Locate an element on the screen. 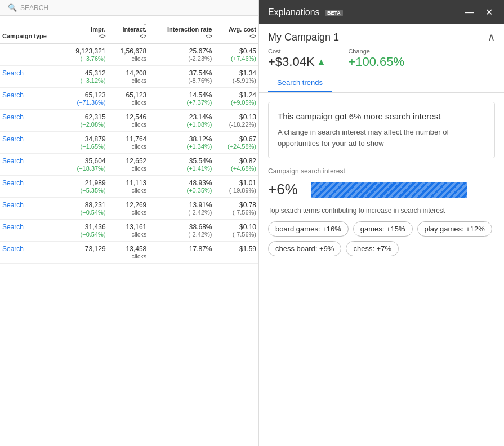  cell-cost: $0.82(+4.68%) is located at coordinates (237, 164).